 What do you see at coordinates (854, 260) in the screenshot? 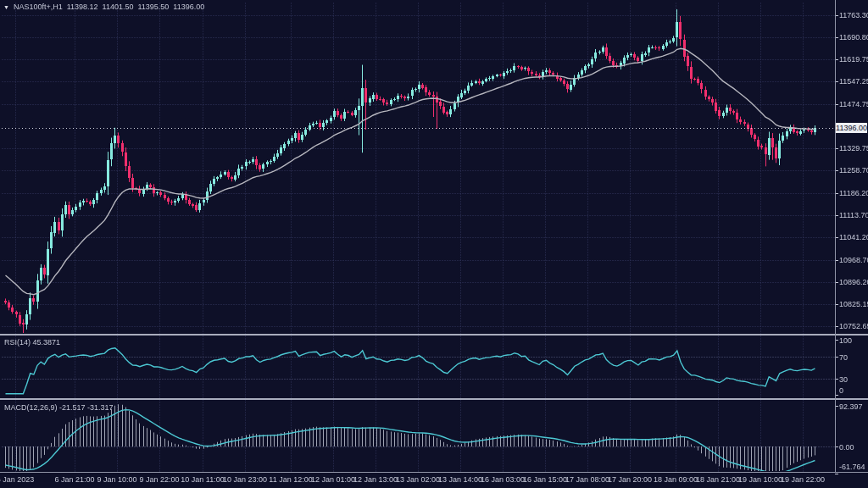
I see `price-axis-label: 10968.70` at bounding box center [854, 260].